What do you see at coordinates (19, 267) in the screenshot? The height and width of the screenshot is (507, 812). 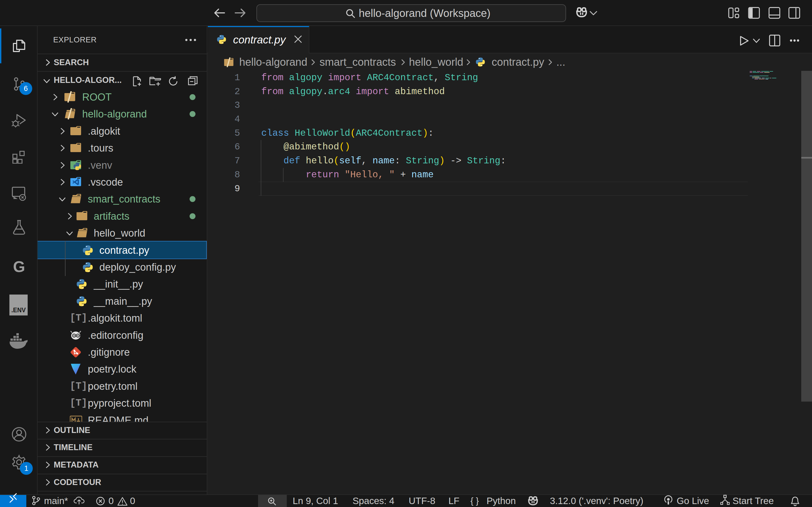 I see `svg-text: G` at bounding box center [19, 267].